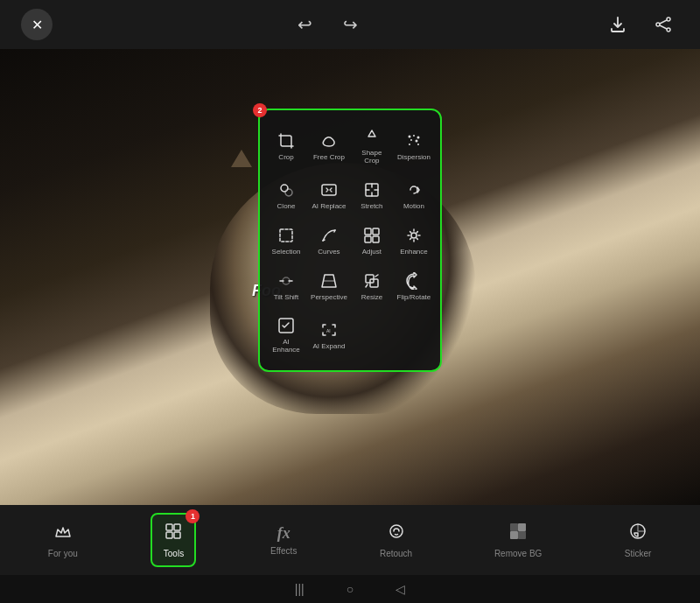 The width and height of the screenshot is (700, 603). I want to click on effects-icon: fx, so click(284, 534).